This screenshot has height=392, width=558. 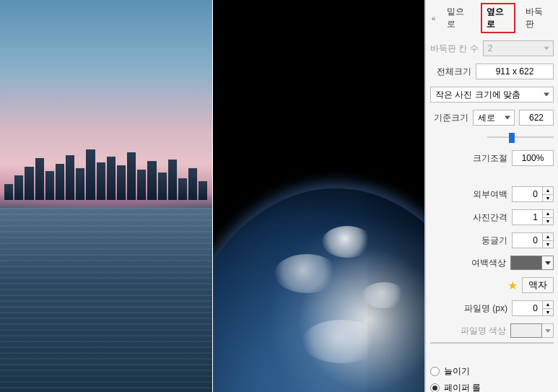 I want to click on photo-gap-label: 사진간격, so click(x=490, y=218).